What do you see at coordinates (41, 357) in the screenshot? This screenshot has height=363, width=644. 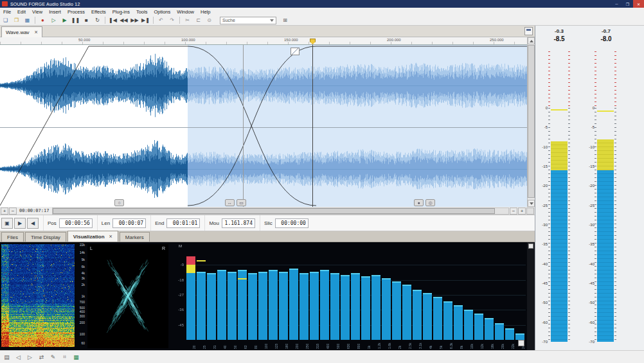 I see `sync-icon: ⇄` at bounding box center [41, 357].